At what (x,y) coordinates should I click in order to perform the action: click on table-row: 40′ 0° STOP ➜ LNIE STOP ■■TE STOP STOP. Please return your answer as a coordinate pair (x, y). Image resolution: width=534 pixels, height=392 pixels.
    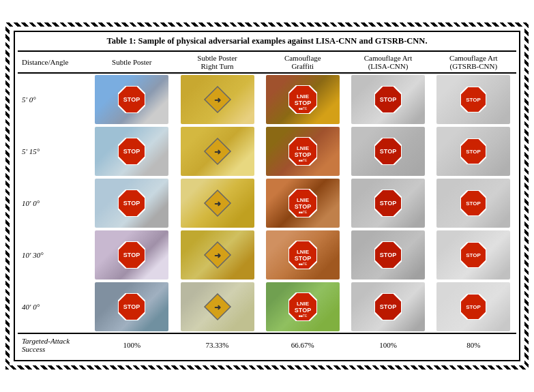
    Looking at the image, I should click on (267, 307).